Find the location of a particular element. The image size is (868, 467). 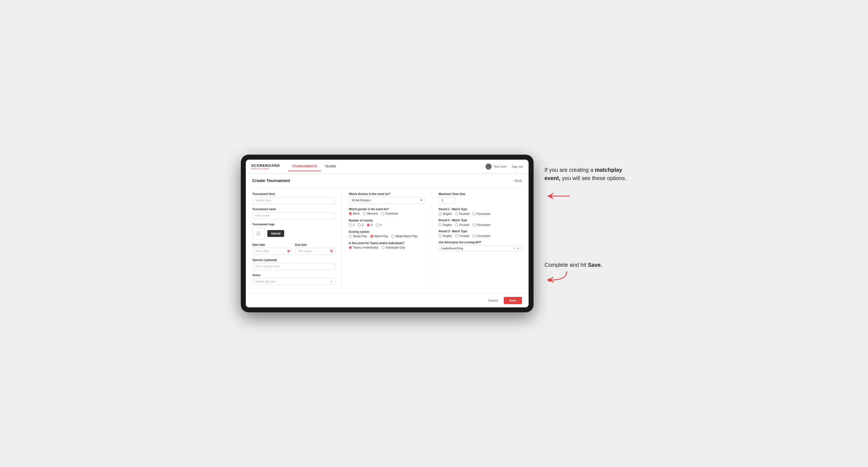

scoring-match-label: Match Play is located at coordinates (381, 237).